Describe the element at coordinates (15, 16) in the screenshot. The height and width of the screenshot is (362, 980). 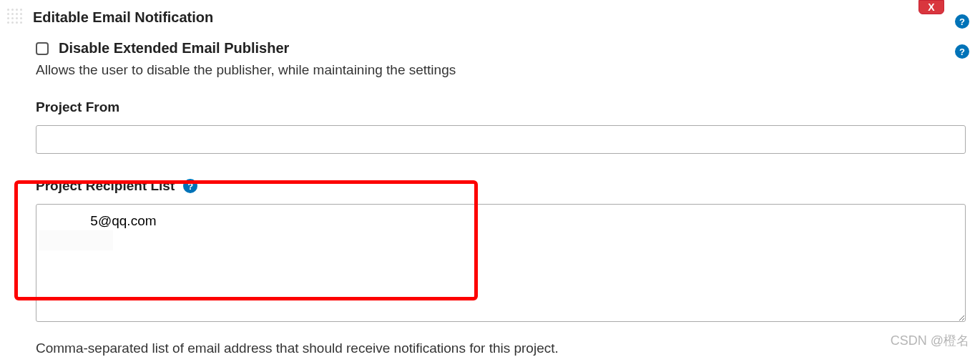
I see `drag-handle-icon` at that location.